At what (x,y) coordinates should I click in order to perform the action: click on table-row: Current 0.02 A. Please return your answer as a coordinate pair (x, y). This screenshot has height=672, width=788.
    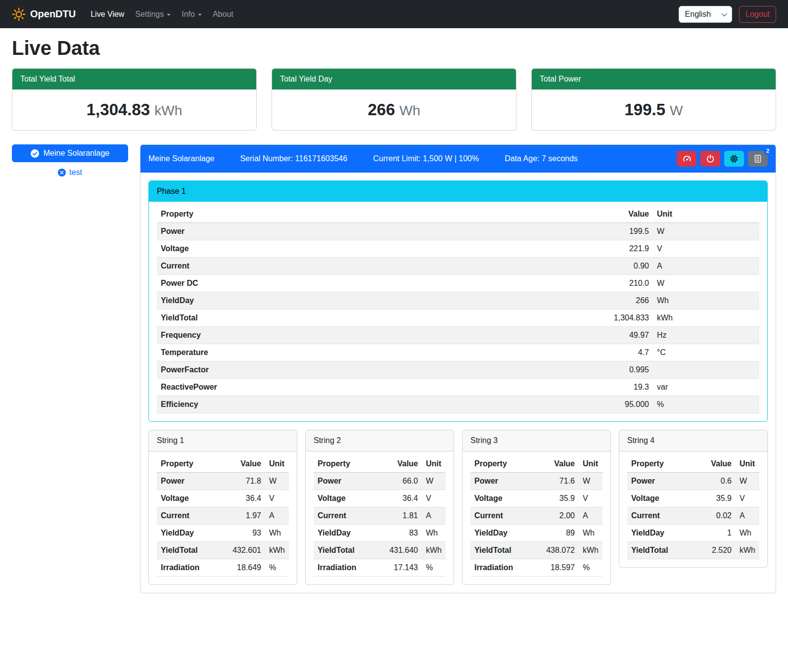
    Looking at the image, I should click on (694, 516).